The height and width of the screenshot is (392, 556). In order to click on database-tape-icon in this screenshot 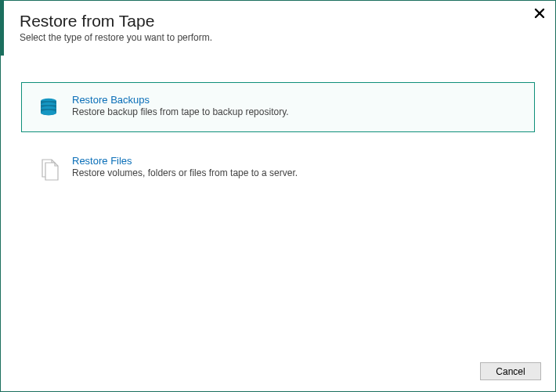, I will do `click(50, 107)`.